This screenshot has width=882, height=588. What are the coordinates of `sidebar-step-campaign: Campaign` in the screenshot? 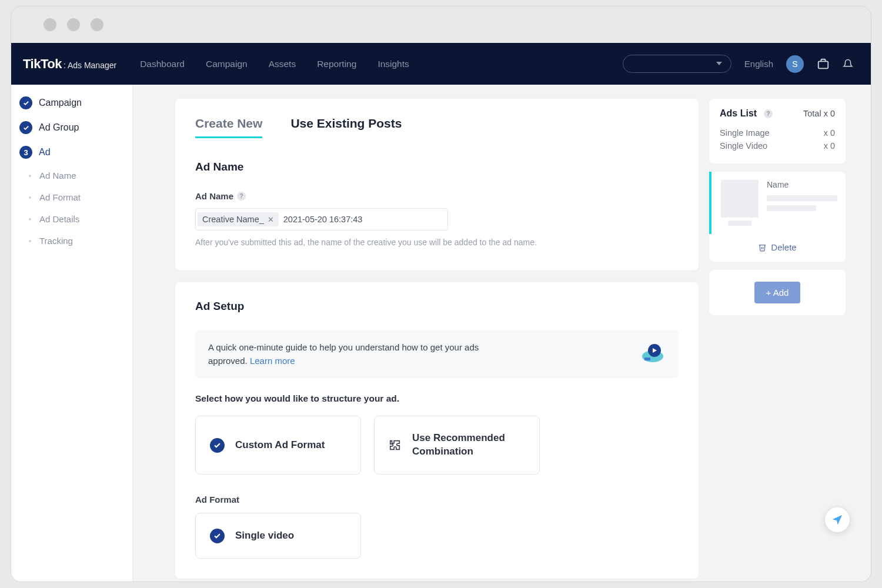 It's located at (72, 103).